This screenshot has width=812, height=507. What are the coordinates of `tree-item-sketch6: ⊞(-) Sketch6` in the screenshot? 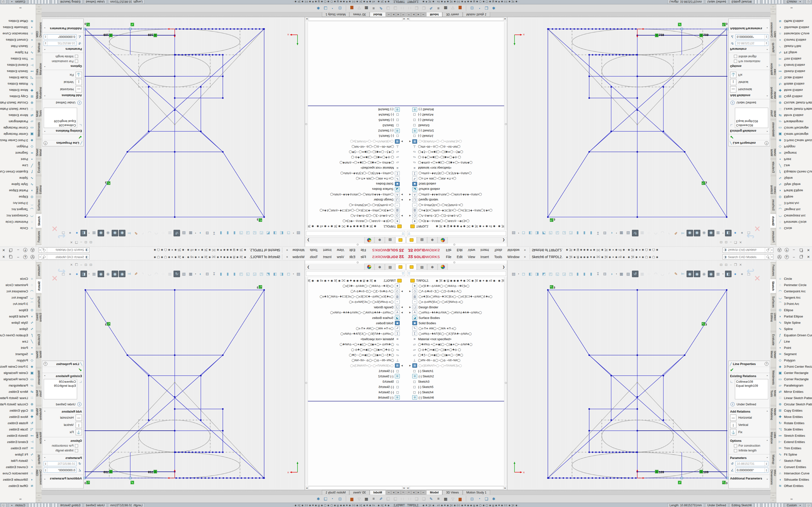 It's located at (456, 397).